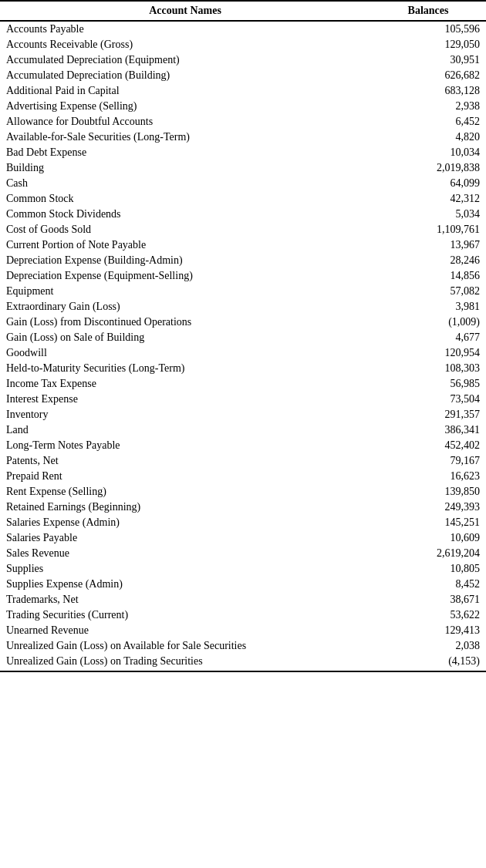  I want to click on table-row: Unrealized Gain (Loss) on Trading Securi…, so click(243, 663).